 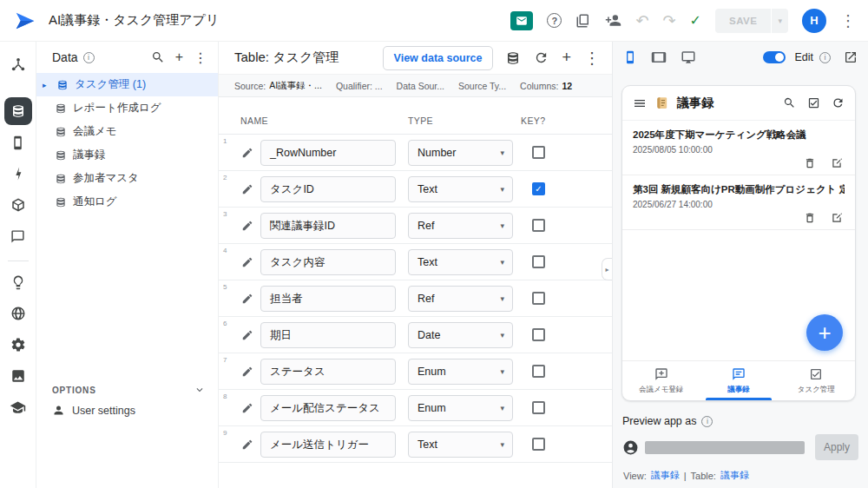 I want to click on app-structure-icon, so click(x=18, y=64).